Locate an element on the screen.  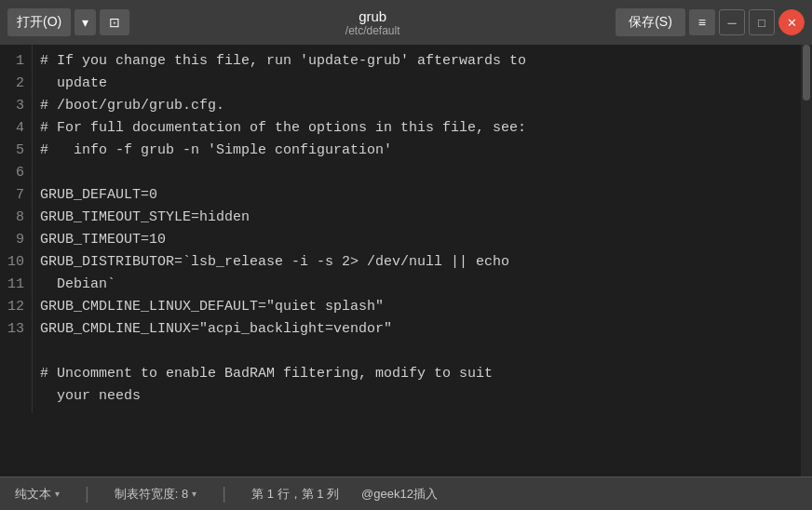
status-tab-width: 制表符宽度: 8 ▾ is located at coordinates (156, 494).